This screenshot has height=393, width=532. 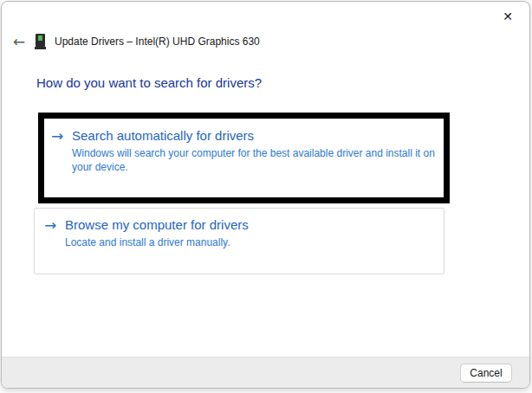 I want to click on option-description: Locate and install a driver manually., so click(x=253, y=242).